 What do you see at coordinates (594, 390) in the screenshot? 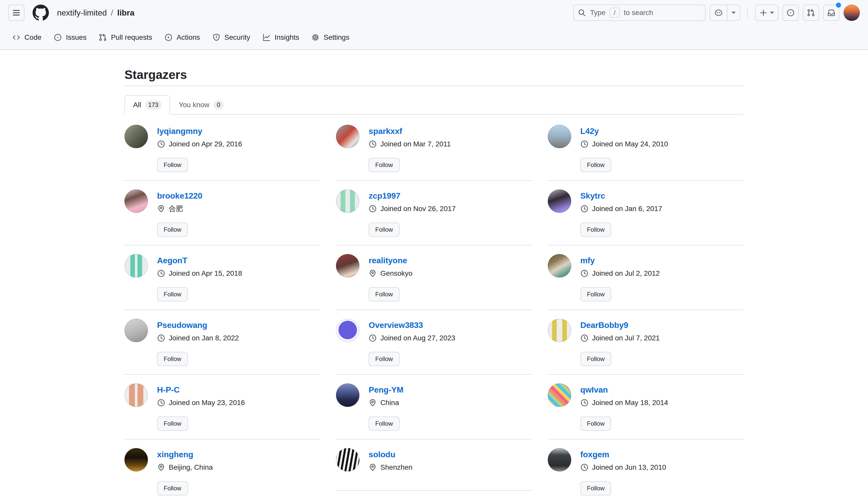
I see `username-link: qwIvan` at bounding box center [594, 390].